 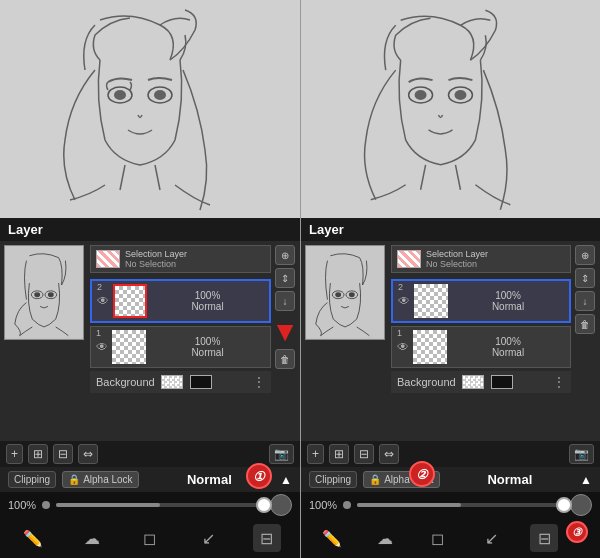 What do you see at coordinates (92, 538) in the screenshot?
I see `smudge-icon-left: ☁` at bounding box center [92, 538].